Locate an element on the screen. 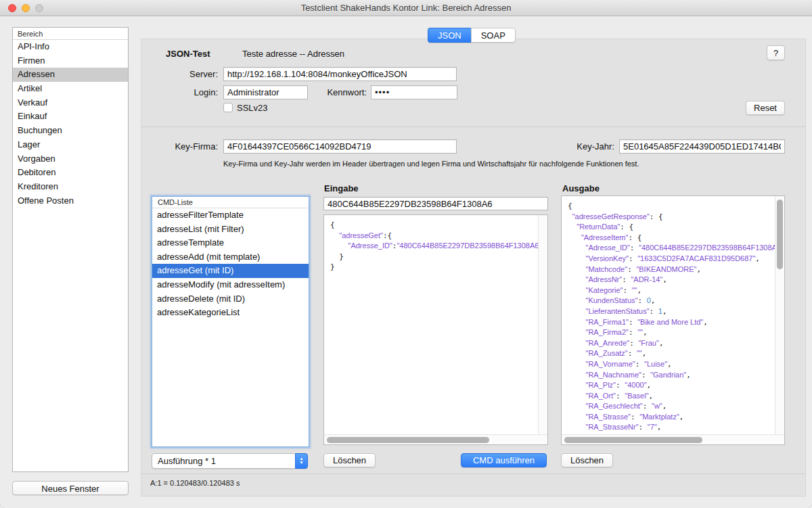 This screenshot has width=812, height=508. ausgabe-vertical-scrollbar is located at coordinates (780, 315).